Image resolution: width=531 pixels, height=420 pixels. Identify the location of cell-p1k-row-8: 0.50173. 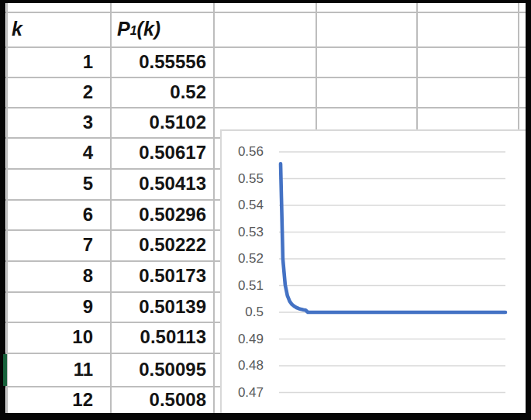
(159, 276).